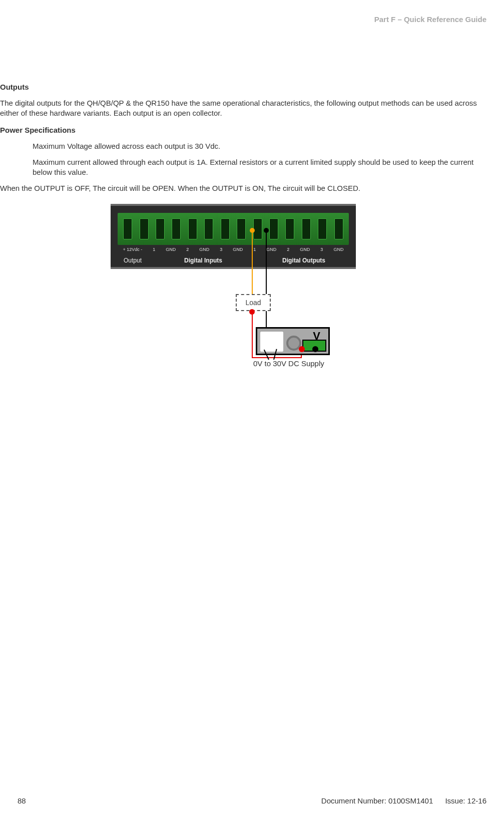  I want to click on wire-orange, so click(252, 262).